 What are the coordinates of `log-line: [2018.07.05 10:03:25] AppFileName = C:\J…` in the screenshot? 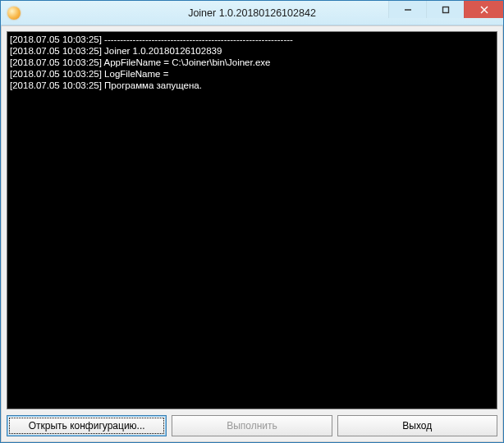 It's located at (252, 62).